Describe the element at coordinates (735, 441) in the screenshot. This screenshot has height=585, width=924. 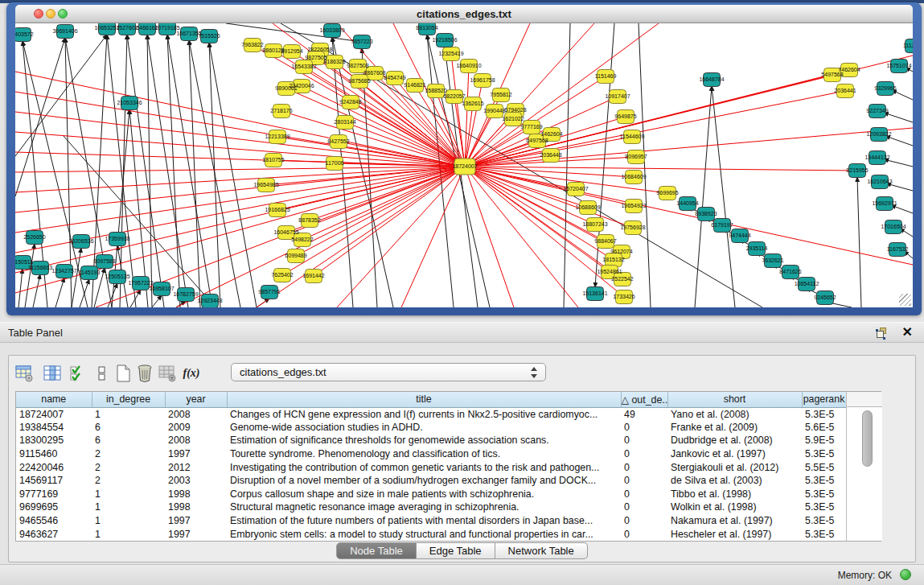
I see `table-cell: Dudbridge et al. (2008)` at that location.